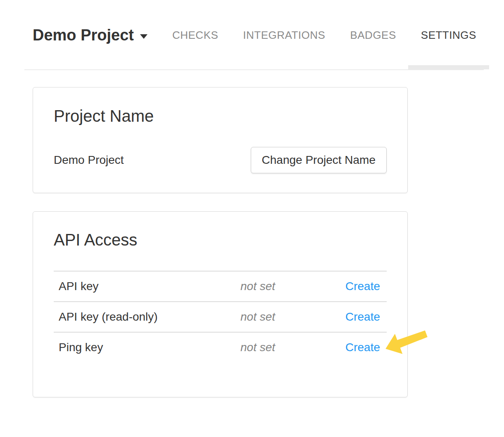  What do you see at coordinates (147, 286) in the screenshot?
I see `api-key-label: API key` at bounding box center [147, 286].